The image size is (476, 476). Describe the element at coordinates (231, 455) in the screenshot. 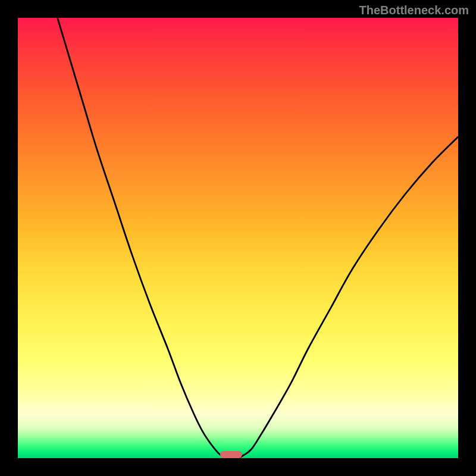

I see `bottleneck-marker` at that location.